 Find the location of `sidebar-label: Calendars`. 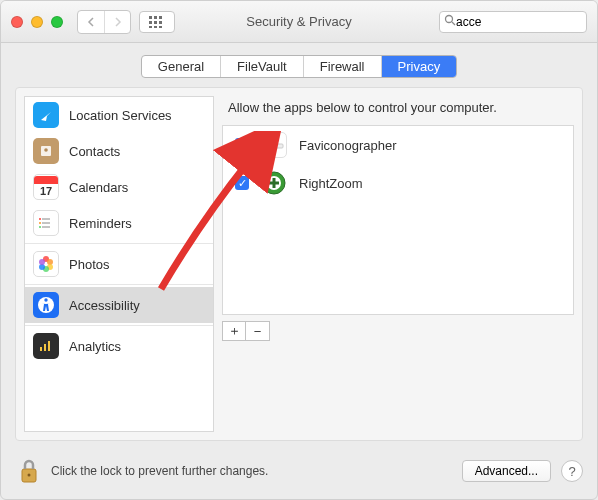

sidebar-label: Calendars is located at coordinates (98, 188).